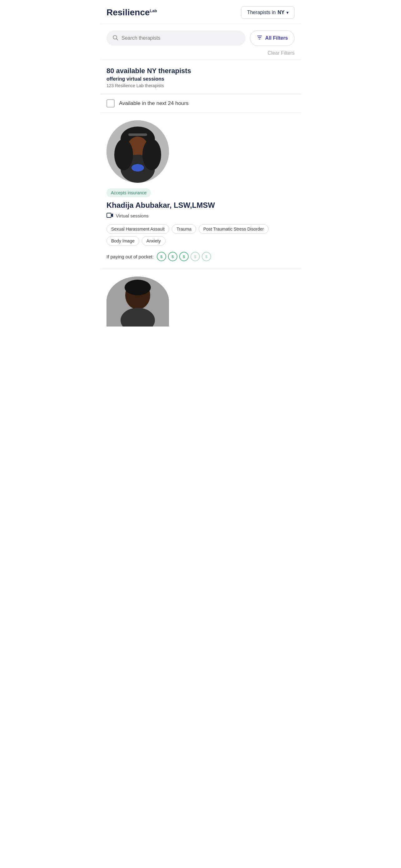  Describe the element at coordinates (154, 11) in the screenshot. I see `logo-super: Lab` at that location.